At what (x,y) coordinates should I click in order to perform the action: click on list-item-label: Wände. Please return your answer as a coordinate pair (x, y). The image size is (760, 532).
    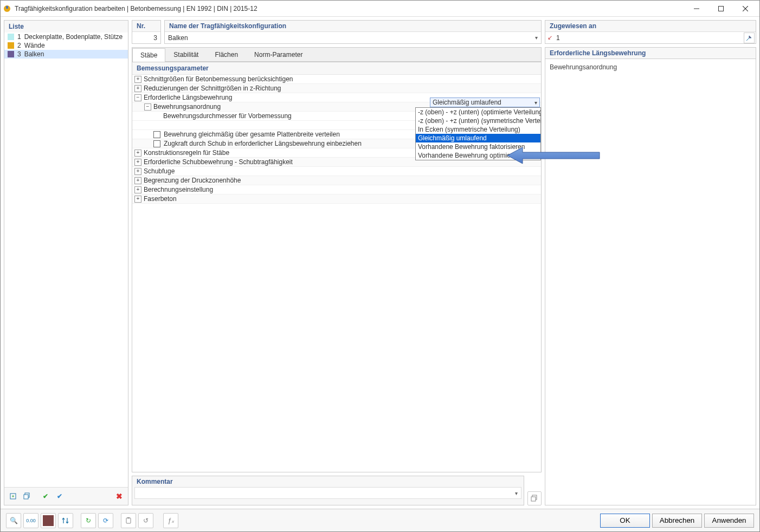
    Looking at the image, I should click on (35, 46).